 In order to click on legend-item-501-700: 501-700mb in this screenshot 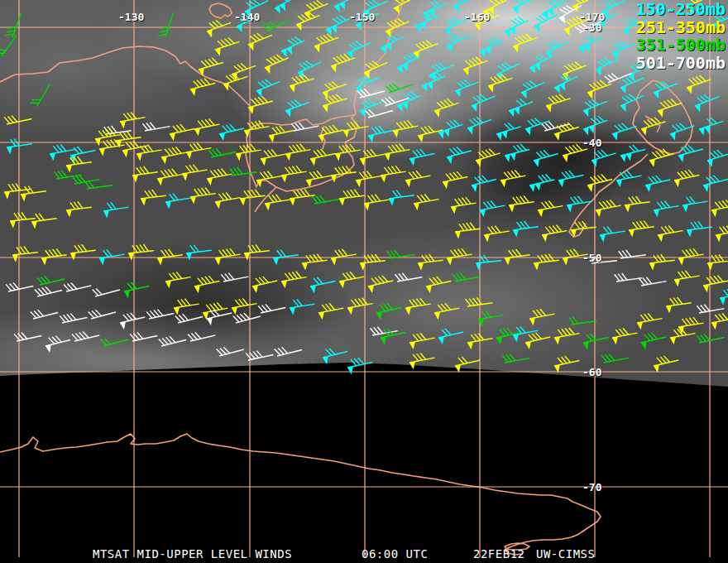, I will do `click(681, 64)`.